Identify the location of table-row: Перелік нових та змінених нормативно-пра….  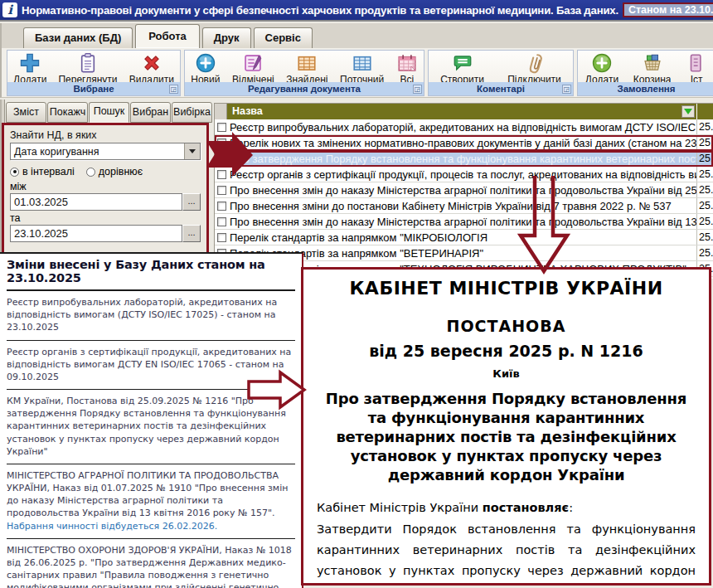
(464, 143).